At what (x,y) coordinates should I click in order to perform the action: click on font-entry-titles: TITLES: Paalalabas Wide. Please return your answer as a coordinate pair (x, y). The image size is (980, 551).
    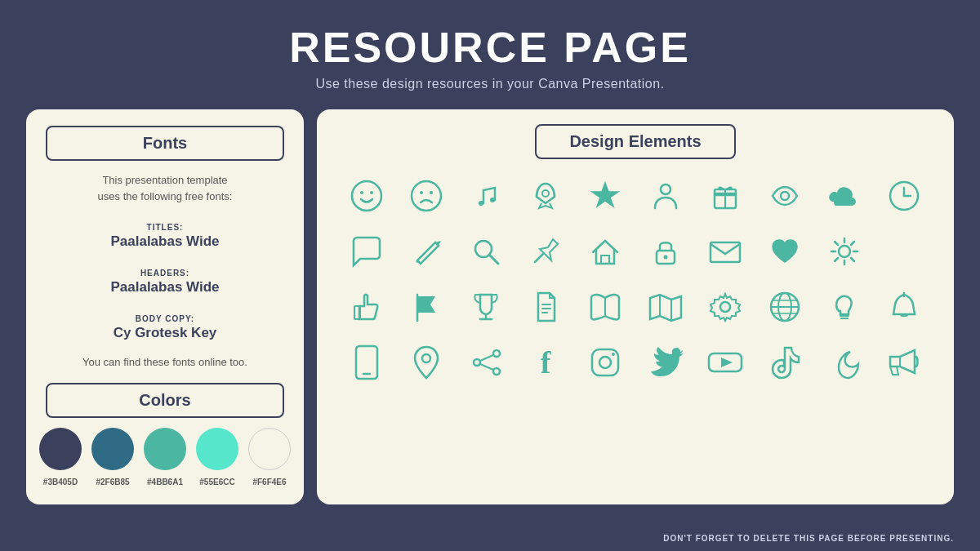
    Looking at the image, I should click on (165, 234).